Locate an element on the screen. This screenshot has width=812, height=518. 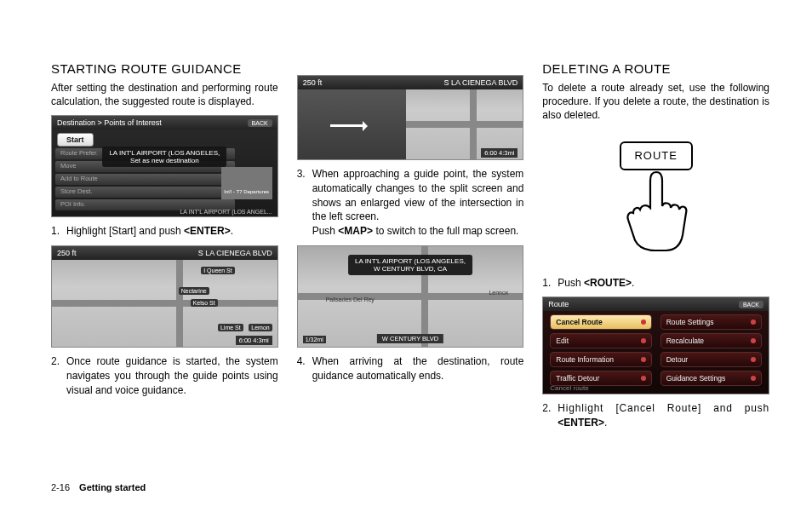
scale-label: 1/32mi is located at coordinates (315, 339).